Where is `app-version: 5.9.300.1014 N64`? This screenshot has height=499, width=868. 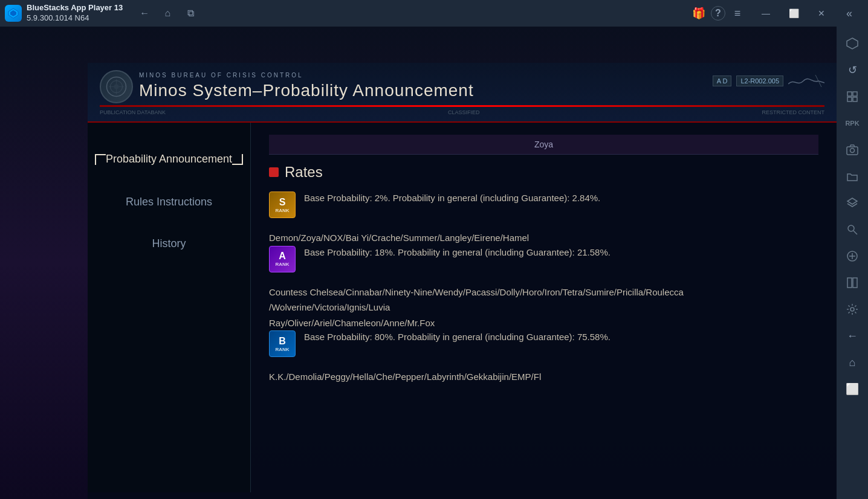 app-version: 5.9.300.1014 N64 is located at coordinates (75, 18).